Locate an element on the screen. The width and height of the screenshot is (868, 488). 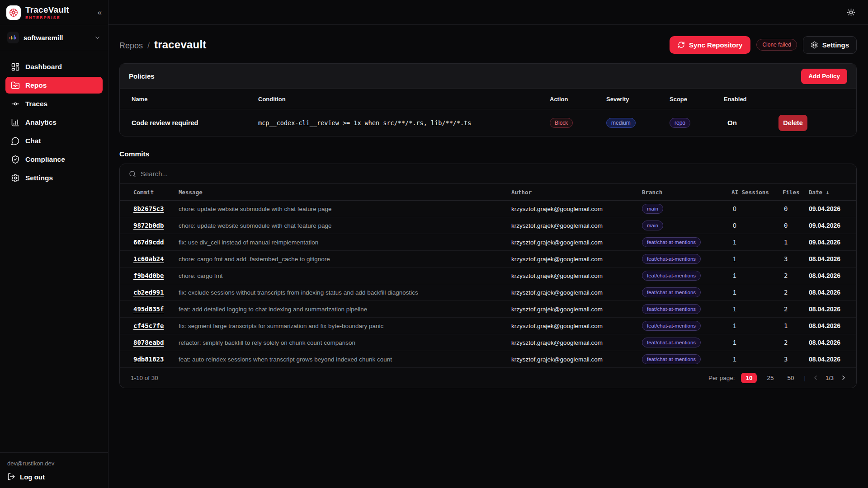
sidebar-item-chat: Chat is located at coordinates (54, 141).